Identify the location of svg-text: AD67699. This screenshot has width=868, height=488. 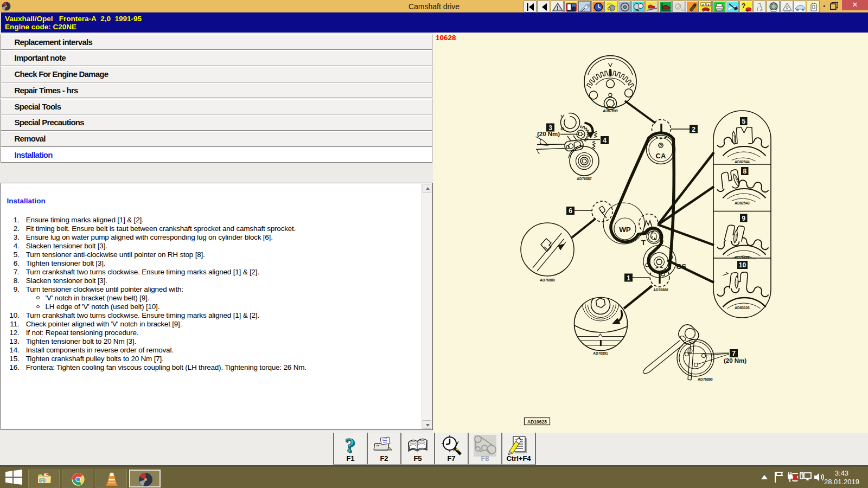
(610, 111).